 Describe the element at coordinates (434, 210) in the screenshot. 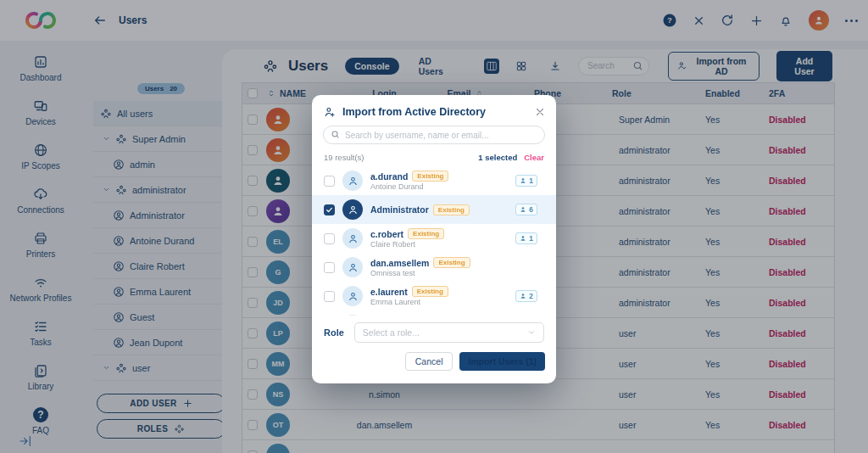

I see `modal-user-row: Administrator Existing 6` at that location.